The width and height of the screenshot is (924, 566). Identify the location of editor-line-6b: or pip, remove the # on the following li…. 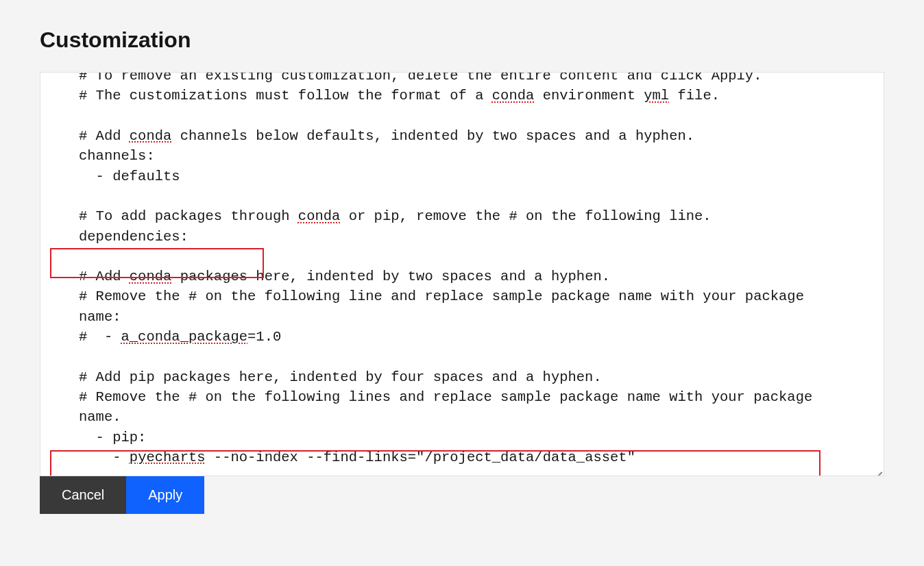
(525, 217).